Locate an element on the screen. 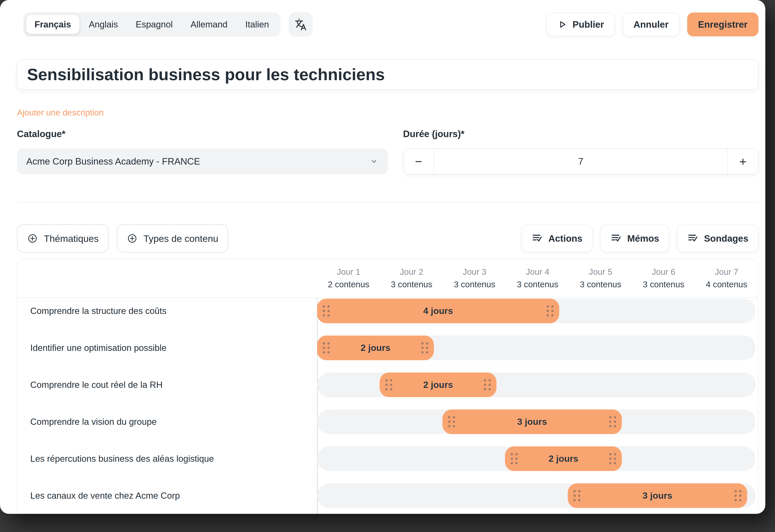 This screenshot has width=775, height=532. sondages-button: Sondages is located at coordinates (718, 238).